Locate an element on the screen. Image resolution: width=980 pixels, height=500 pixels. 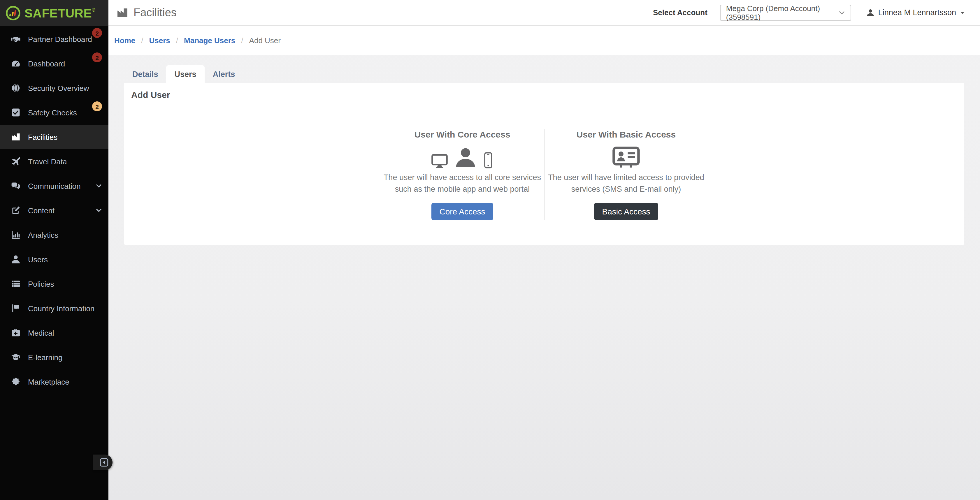
plane-icon is located at coordinates (16, 161).